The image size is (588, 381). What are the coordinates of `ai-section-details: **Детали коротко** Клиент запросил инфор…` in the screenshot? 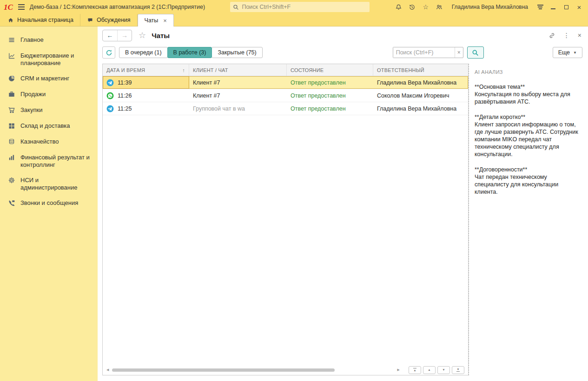 It's located at (528, 136).